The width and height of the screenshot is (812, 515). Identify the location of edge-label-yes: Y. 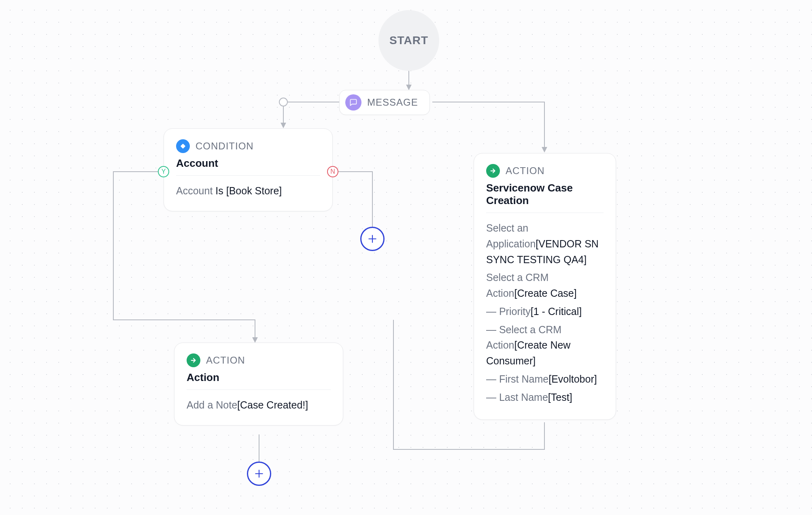
(164, 172).